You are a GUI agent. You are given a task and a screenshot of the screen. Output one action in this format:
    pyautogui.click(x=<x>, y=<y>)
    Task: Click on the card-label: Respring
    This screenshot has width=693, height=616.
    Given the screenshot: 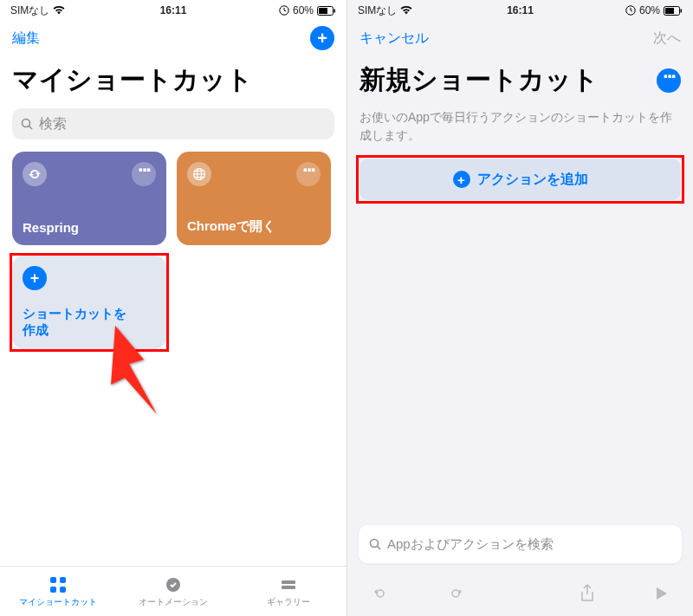 What is the action you would take?
    pyautogui.click(x=89, y=227)
    